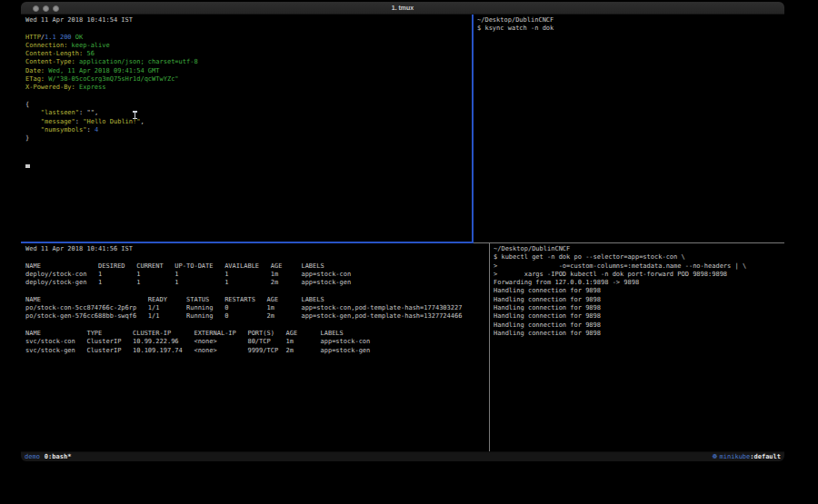 This screenshot has height=504, width=818. Describe the element at coordinates (249, 122) in the screenshot. I see `terminal-line: "message": "Hello Dublin!",` at that location.